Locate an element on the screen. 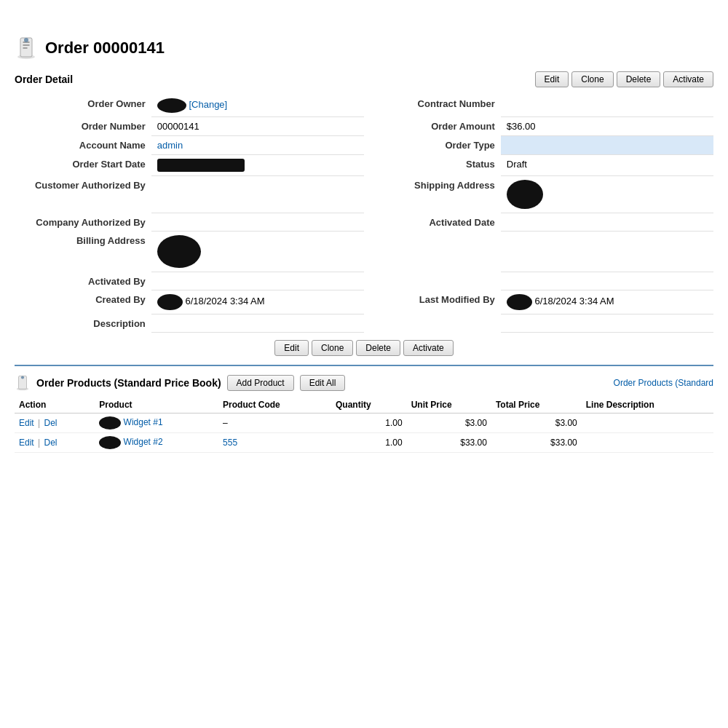 The image size is (728, 728). billing-address-value is located at coordinates (258, 252).